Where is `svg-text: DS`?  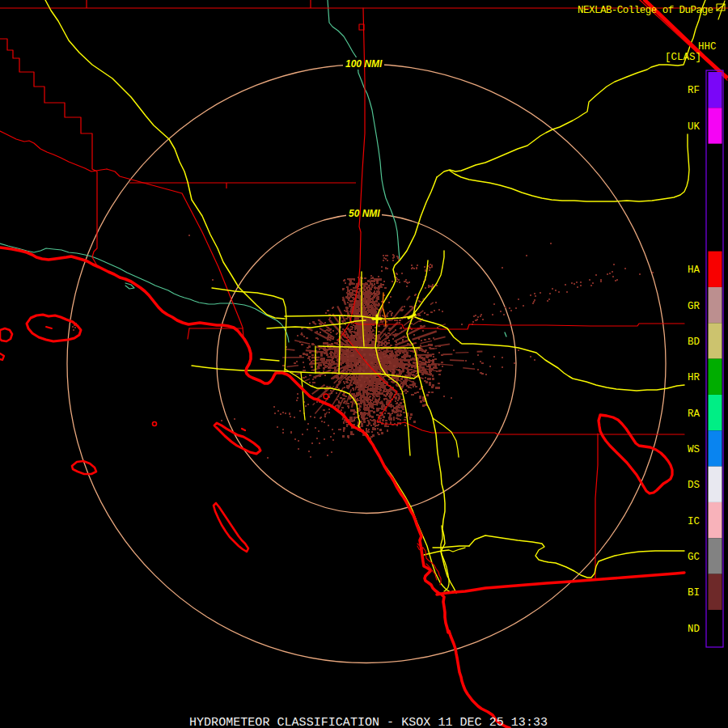 svg-text: DS is located at coordinates (694, 485).